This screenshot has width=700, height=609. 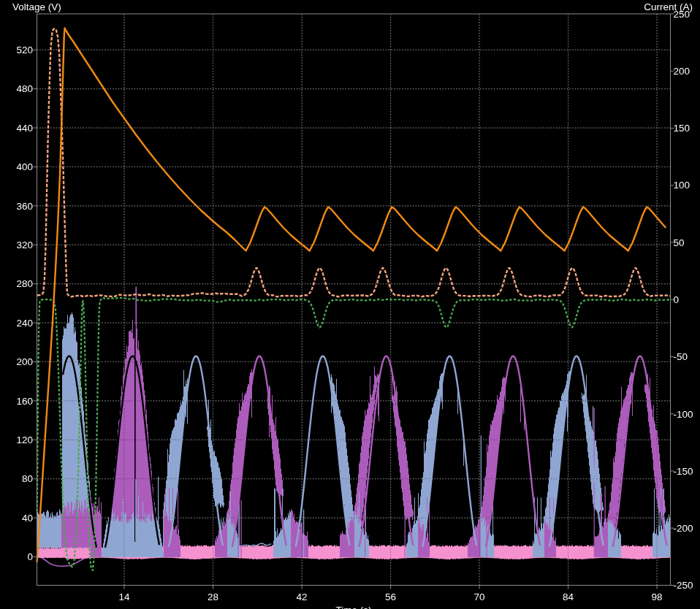 What do you see at coordinates (213, 597) in the screenshot?
I see `svg-text: 28` at bounding box center [213, 597].